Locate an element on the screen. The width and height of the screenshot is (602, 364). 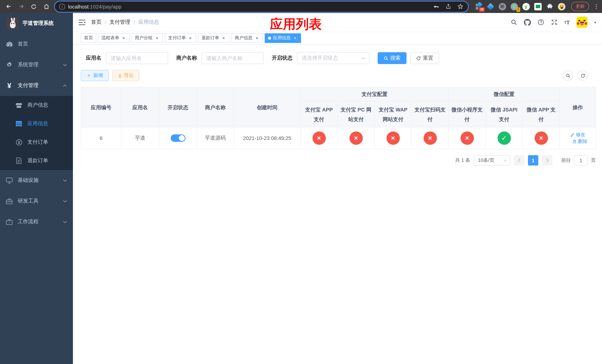
trash-icon is located at coordinates (575, 141).